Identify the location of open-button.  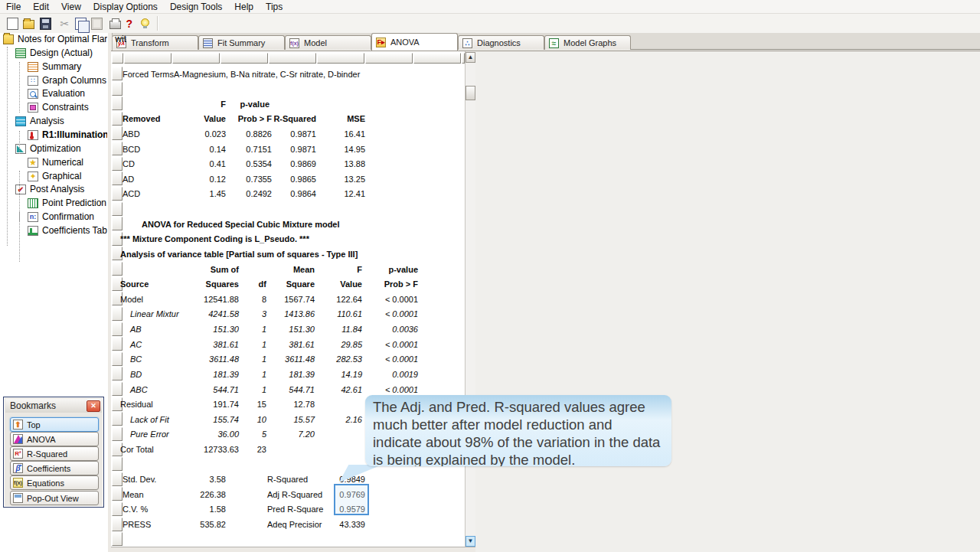
(28, 23).